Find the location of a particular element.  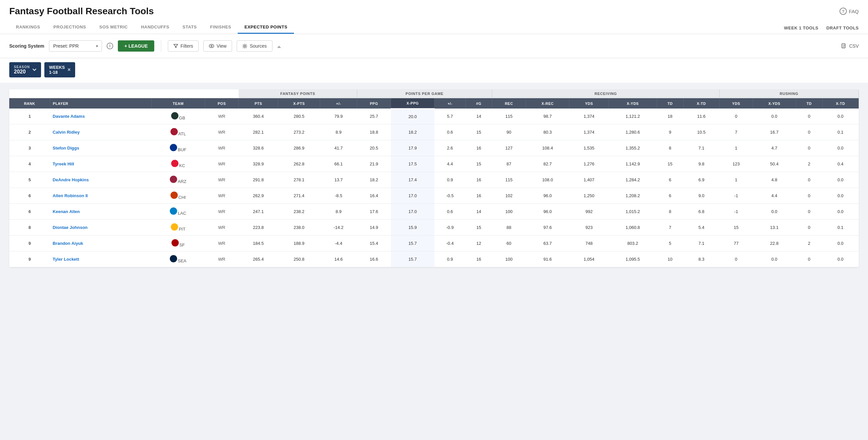

cell-1: Brandon Aiyuk is located at coordinates (100, 244).